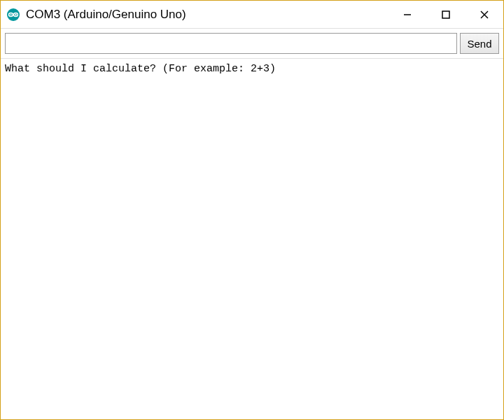  Describe the element at coordinates (445, 14) in the screenshot. I see `maximize-button` at that location.